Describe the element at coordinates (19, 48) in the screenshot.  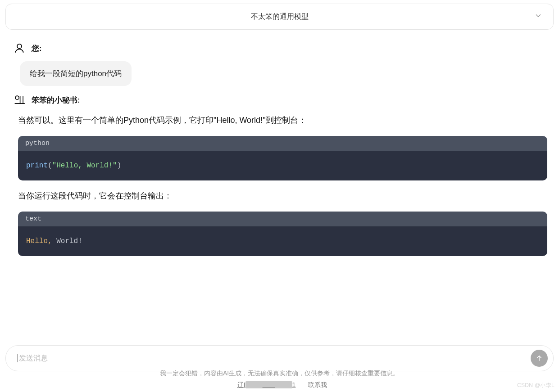
I see `user-icon` at that location.